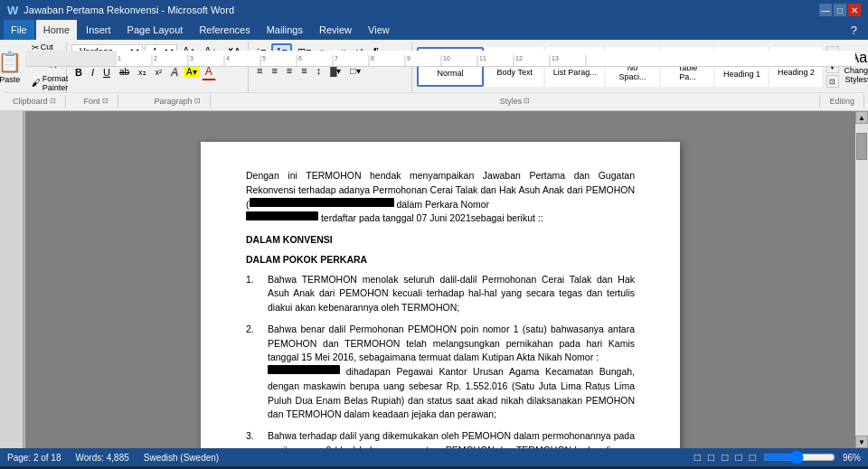 This screenshot has width=868, height=469. I want to click on scroll-down-button: ▼, so click(862, 442).